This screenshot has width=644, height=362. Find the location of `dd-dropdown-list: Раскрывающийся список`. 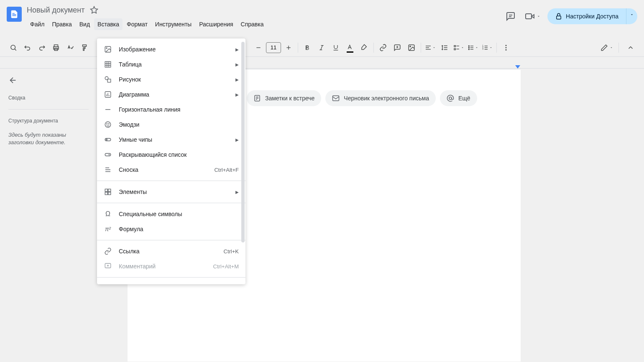

dd-dropdown-list: Раскрывающийся список is located at coordinates (171, 155).